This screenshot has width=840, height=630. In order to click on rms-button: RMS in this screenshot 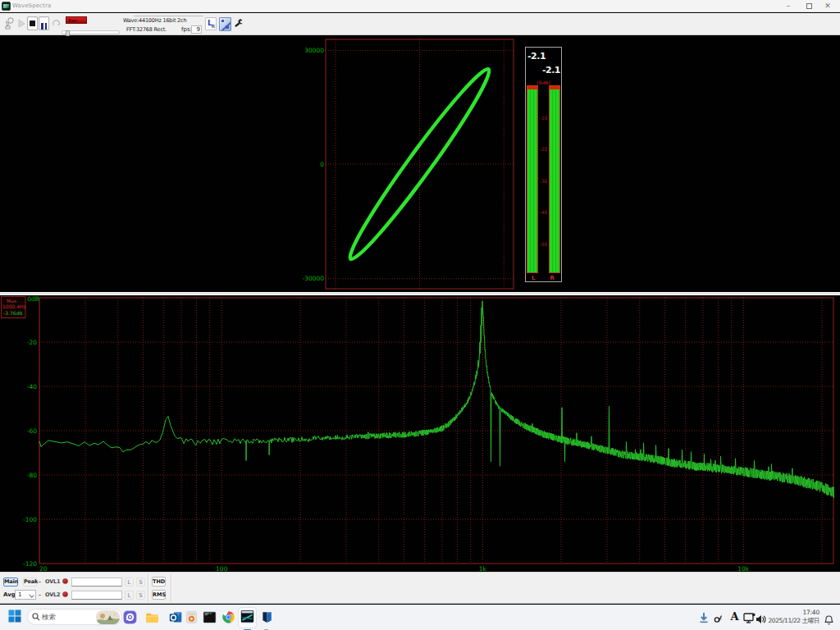, I will do `click(159, 595)`.